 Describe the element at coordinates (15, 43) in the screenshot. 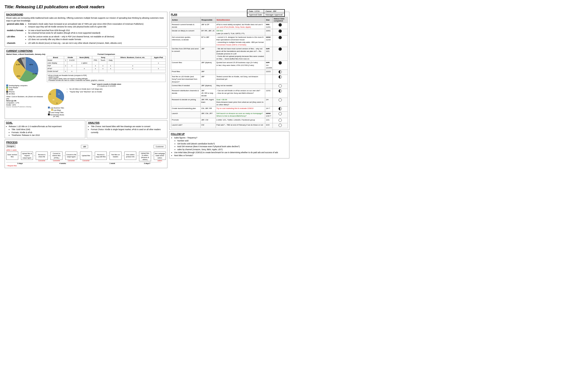

I see `bg-label-channels: channels` at that location.